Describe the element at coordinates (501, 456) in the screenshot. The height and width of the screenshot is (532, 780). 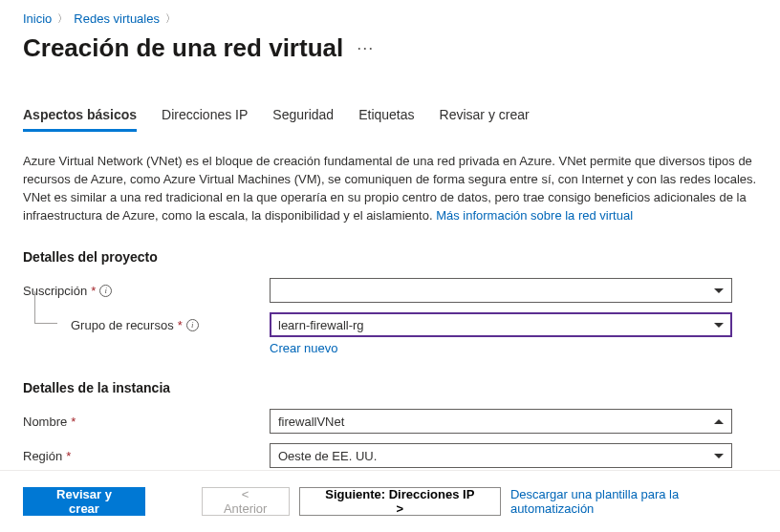
I see `region-select: Oeste de EE. UU.` at that location.